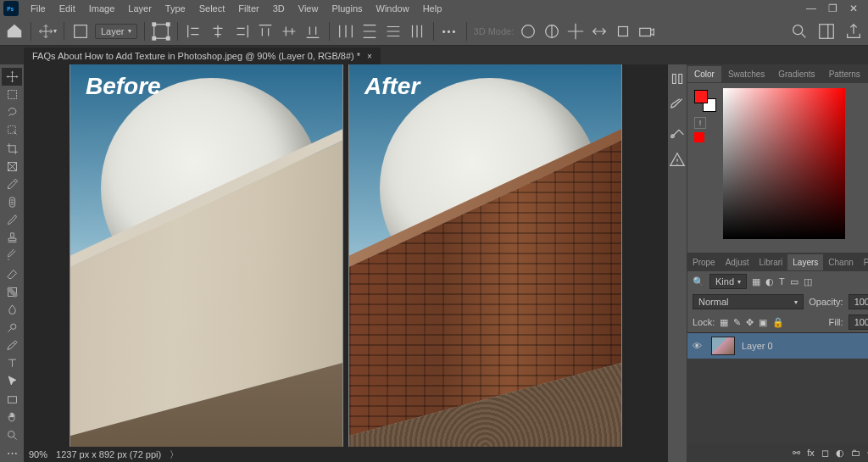 The height and width of the screenshot is (462, 868). What do you see at coordinates (12, 310) in the screenshot?
I see `blur-tool` at bounding box center [12, 310].